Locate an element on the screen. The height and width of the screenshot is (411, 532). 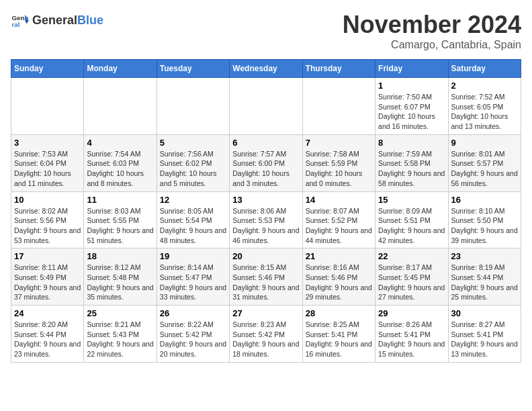
calendar-cell: 29Sunrise: 8:26 AMSunset: 5:41 PMDayligh… is located at coordinates (412, 334).